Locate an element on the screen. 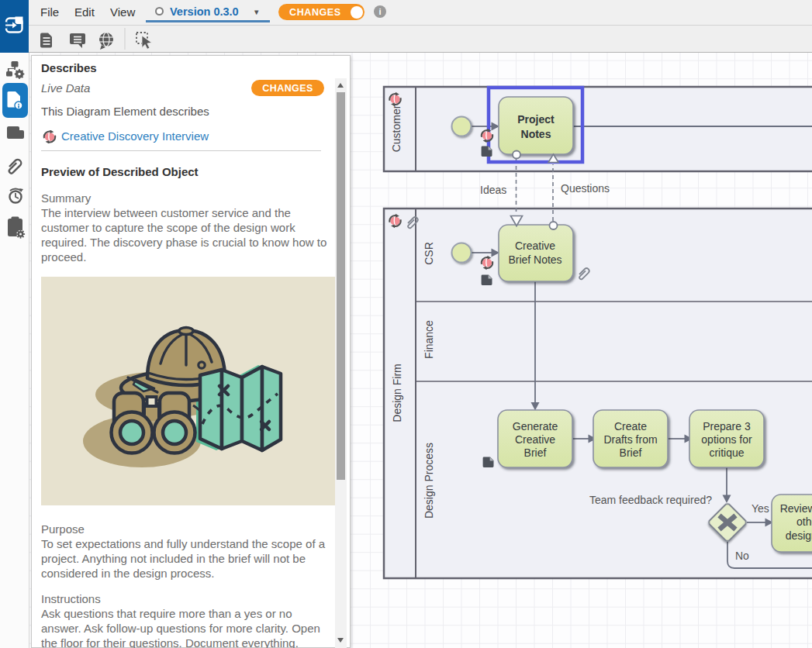  svg-text: other is located at coordinates (804, 522).